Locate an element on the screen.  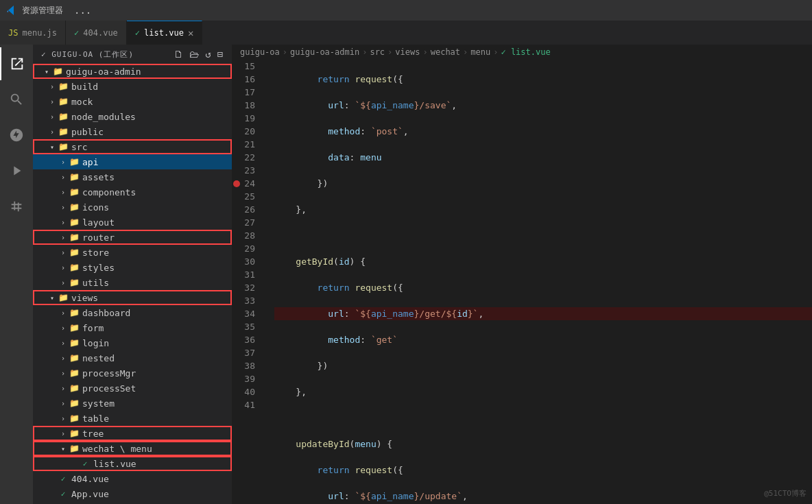
tree-item-login: › 📁 login is located at coordinates (132, 343).